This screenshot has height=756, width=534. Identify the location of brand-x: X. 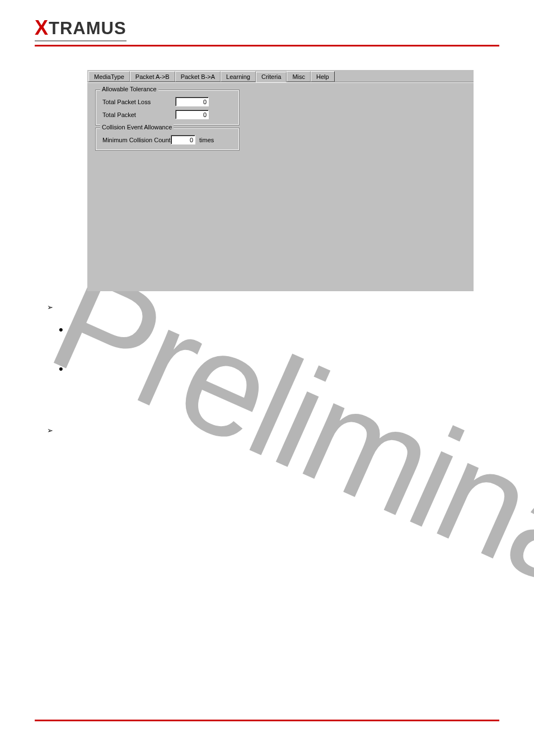
(41, 28).